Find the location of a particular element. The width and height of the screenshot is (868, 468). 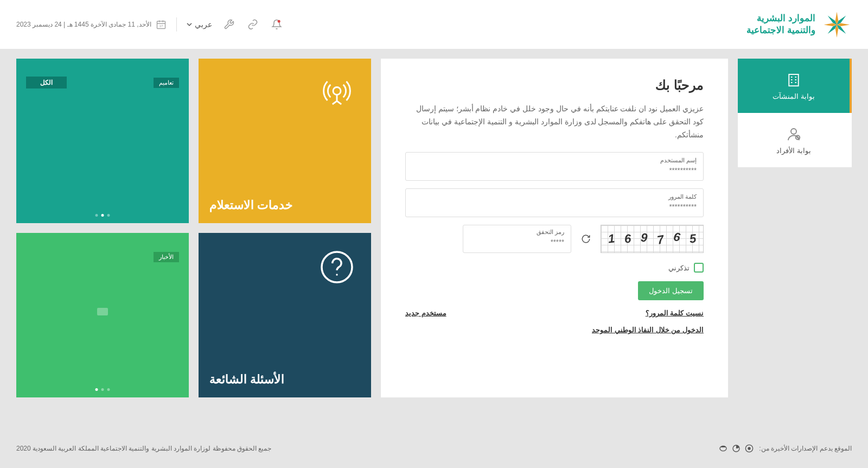

logo: الموارد البشرية والتنمية الاجتماعية is located at coordinates (799, 25).